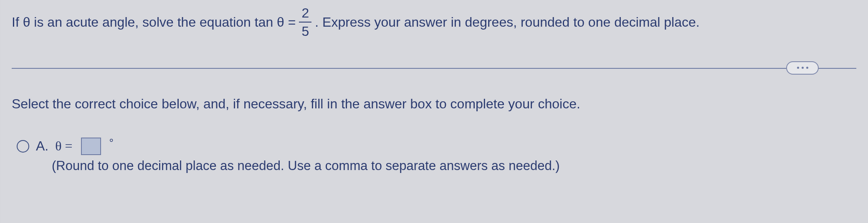 The width and height of the screenshot is (868, 223). I want to click on fraction-denominator: 5, so click(305, 31).